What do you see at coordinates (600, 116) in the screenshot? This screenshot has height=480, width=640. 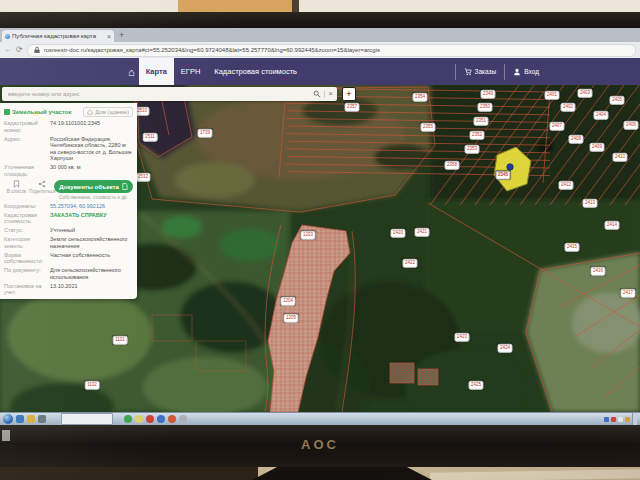 I see `parcel-label-chip: 2404` at bounding box center [600, 116].